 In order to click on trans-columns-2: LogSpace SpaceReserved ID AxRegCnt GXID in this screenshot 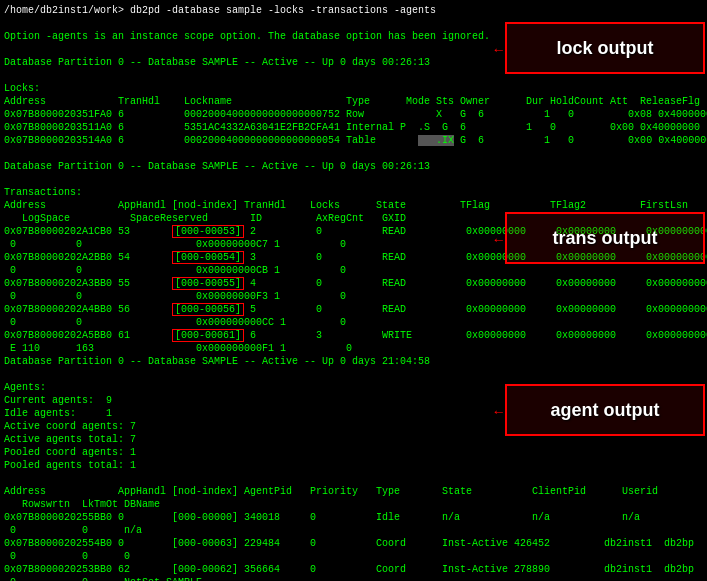, I will do `click(354, 218)`.